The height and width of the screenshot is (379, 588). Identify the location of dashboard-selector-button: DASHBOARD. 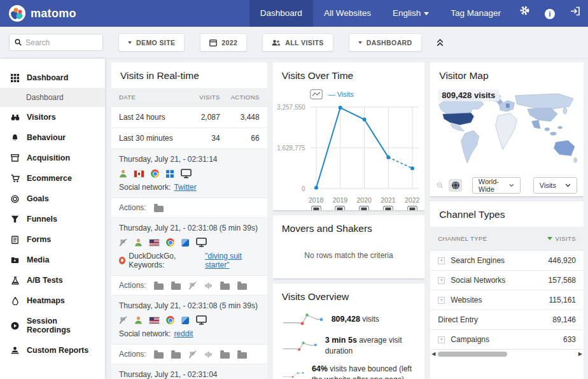
(386, 42).